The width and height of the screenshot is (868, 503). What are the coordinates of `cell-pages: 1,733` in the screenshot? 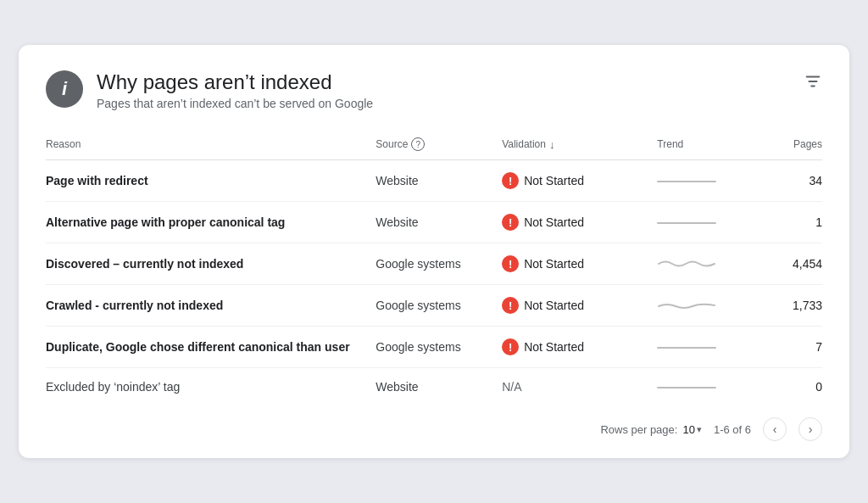 It's located at (793, 305).